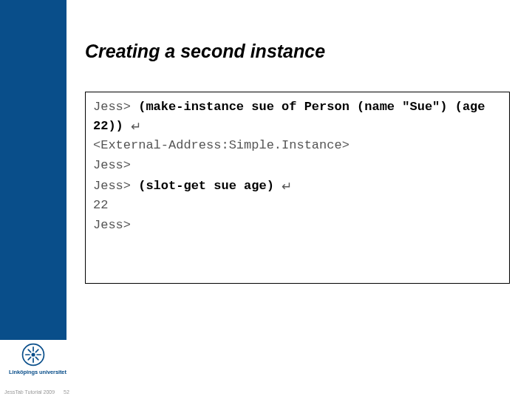  I want to click on code-line-6: Jess>, so click(297, 226).